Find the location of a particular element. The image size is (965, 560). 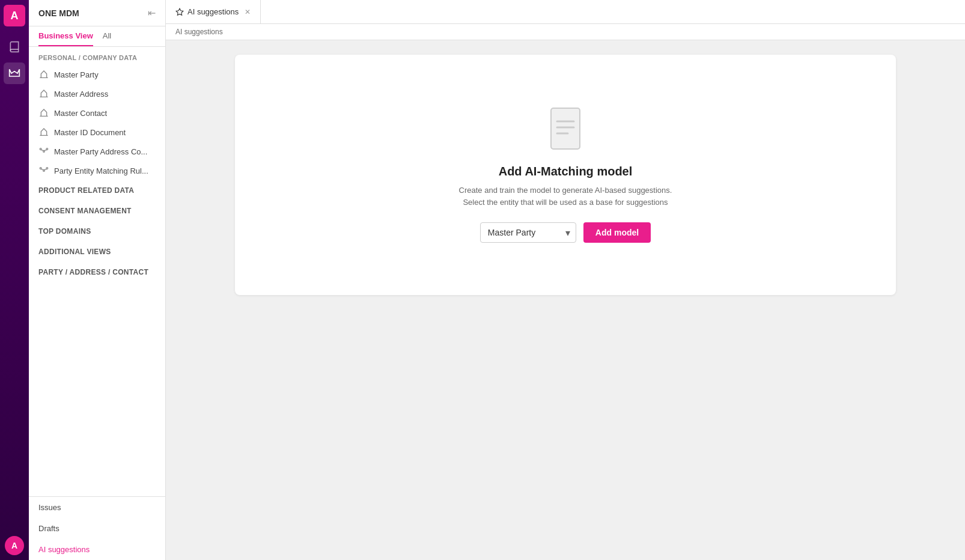

sidebar-title: ONE MDM is located at coordinates (59, 13).